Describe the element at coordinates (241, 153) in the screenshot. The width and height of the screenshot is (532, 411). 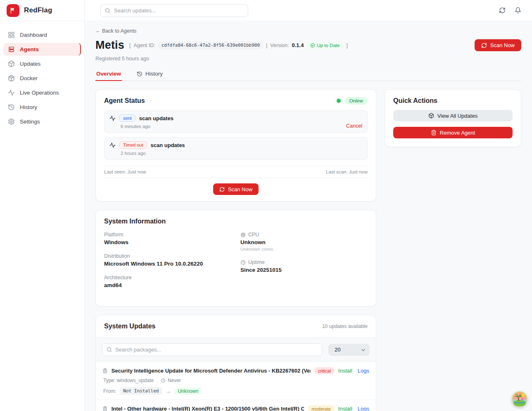
I see `activity-time: 2 hours ago` at that location.